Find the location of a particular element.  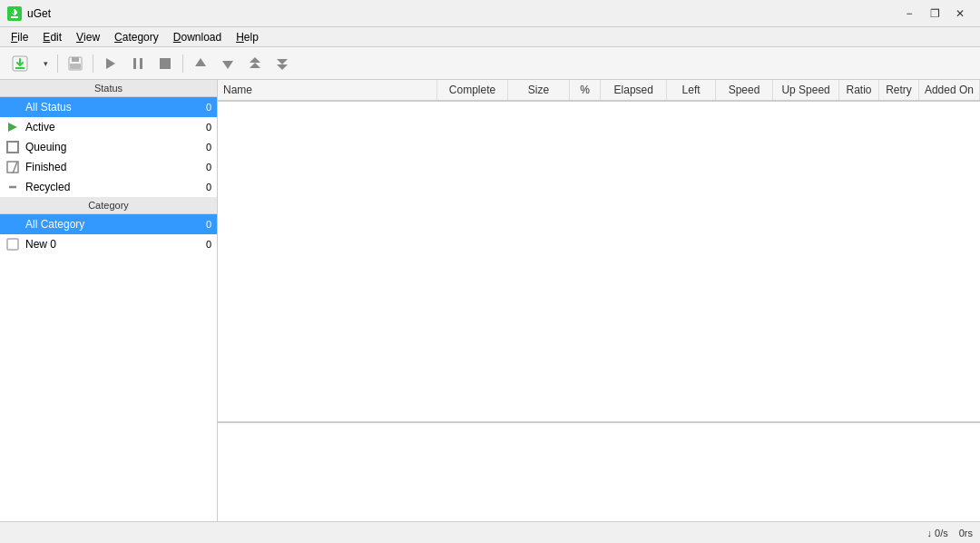

sidebar-item-queuing: Queuing 0 is located at coordinates (109, 147).